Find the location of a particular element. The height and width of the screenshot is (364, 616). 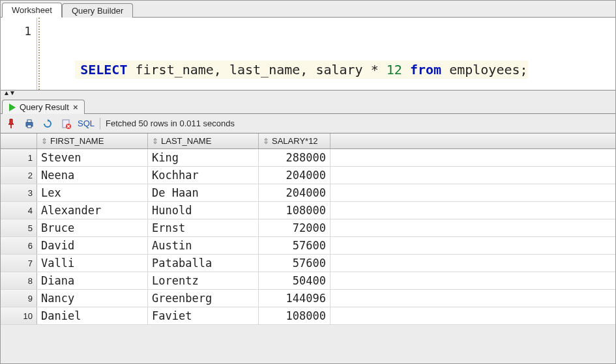

cell-last-name: Austin is located at coordinates (203, 245).